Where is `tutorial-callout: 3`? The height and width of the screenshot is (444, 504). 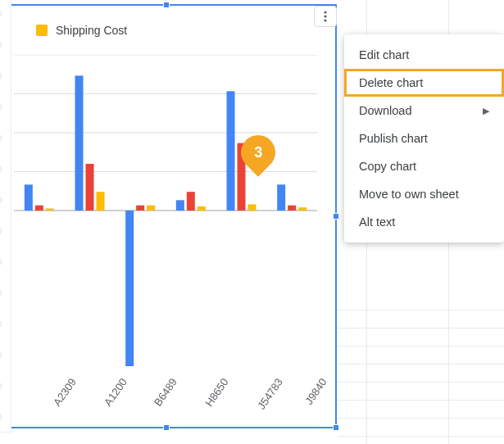 tutorial-callout: 3 is located at coordinates (258, 156).